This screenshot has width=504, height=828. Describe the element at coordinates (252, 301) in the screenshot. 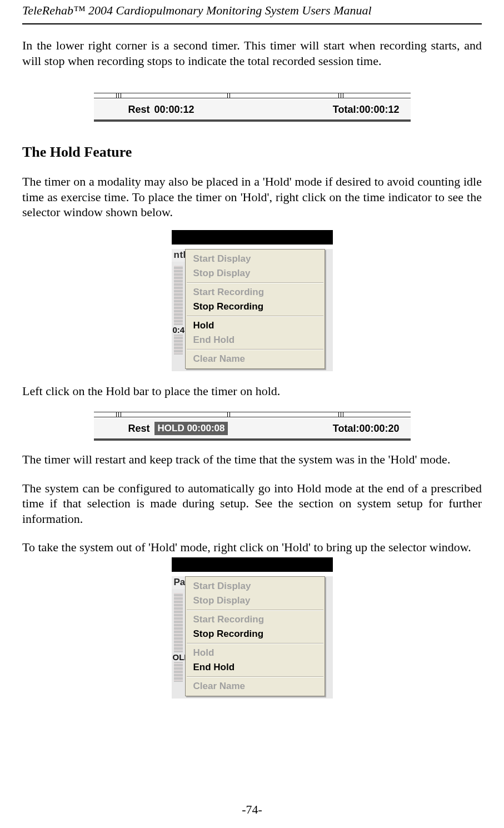

I see `context-menu-screenshot: ntE1000440 0:4 Start Display Stop Displa…` at that location.